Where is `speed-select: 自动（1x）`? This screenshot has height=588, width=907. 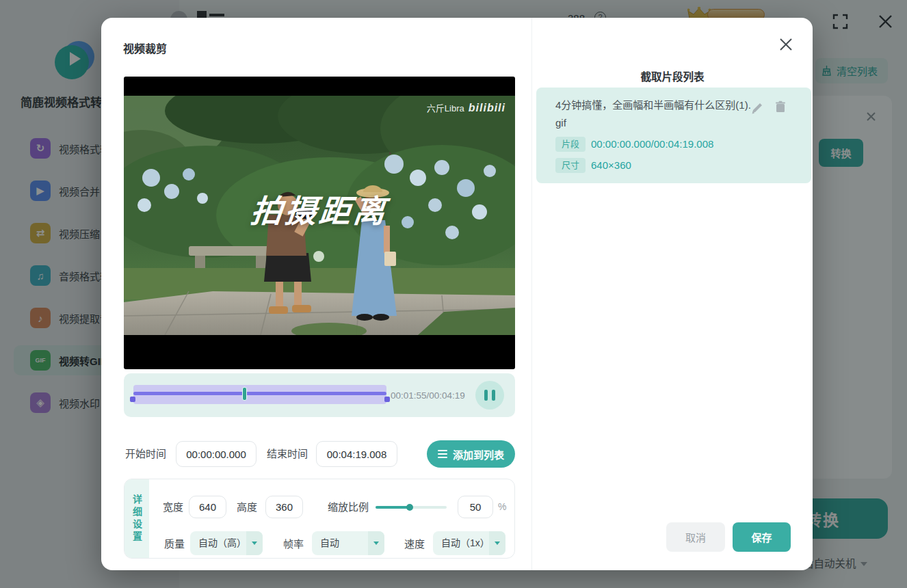
speed-select: 自动（1x） is located at coordinates (469, 543).